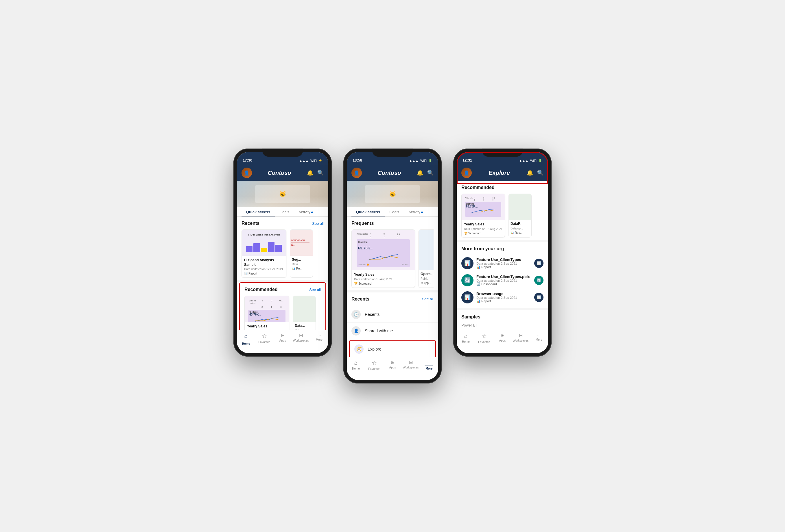  Describe the element at coordinates (264, 269) in the screenshot. I see `card-date-it-spend: Data updated on 12 Dec 2019` at that location.